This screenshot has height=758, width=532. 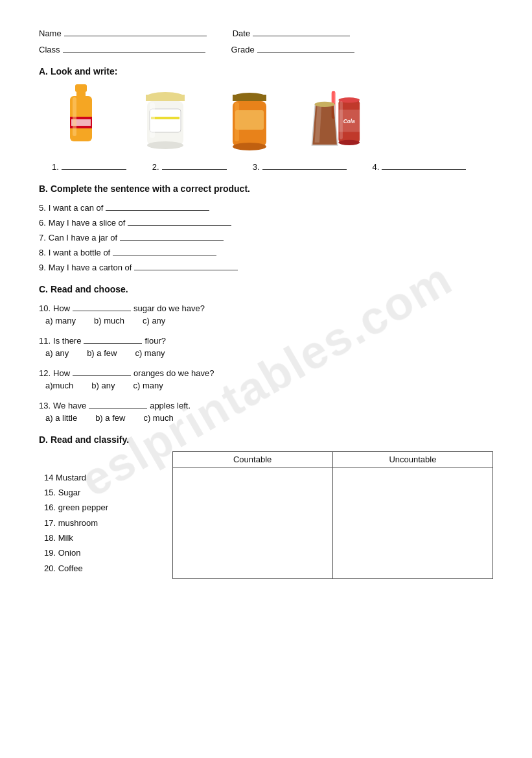 What do you see at coordinates (106, 493) in the screenshot?
I see `list-item-15: 15. Sugar` at bounding box center [106, 493].